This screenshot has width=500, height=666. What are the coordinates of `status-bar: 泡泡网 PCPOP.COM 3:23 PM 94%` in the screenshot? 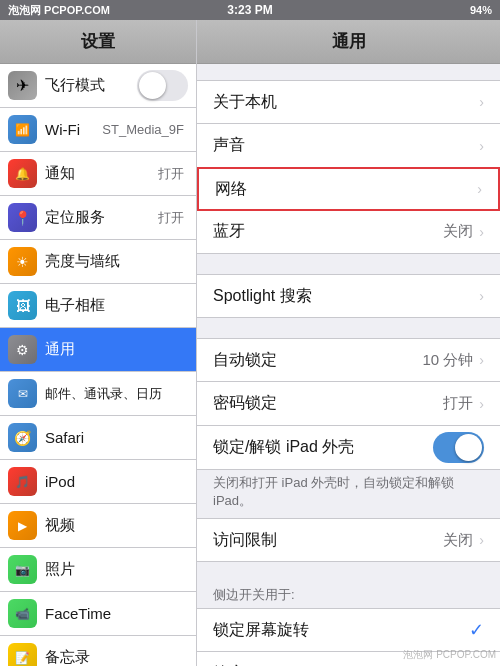 It's located at (250, 10).